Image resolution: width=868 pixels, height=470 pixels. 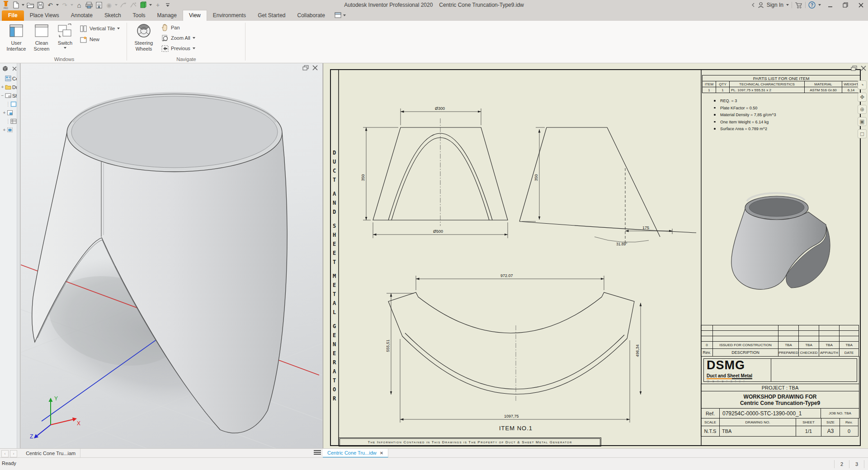 I want to click on ribbon-display-toggle, so click(x=340, y=16).